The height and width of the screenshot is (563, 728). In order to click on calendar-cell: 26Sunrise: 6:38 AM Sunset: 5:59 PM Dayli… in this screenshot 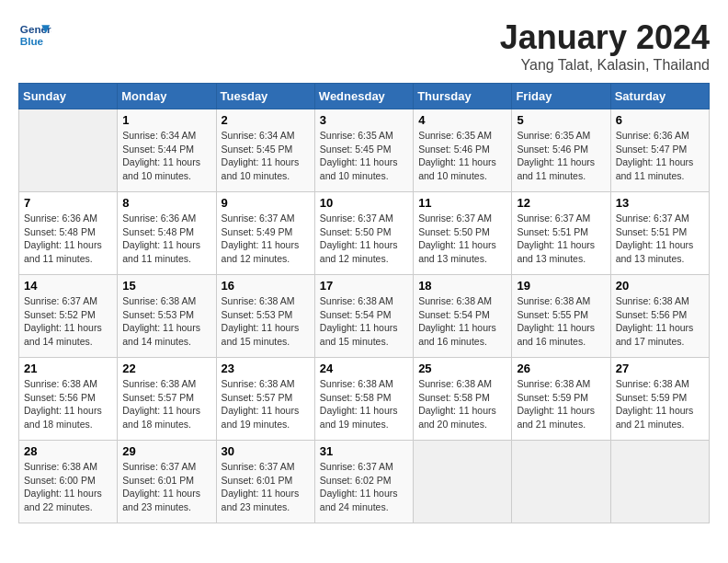, I will do `click(561, 399)`.